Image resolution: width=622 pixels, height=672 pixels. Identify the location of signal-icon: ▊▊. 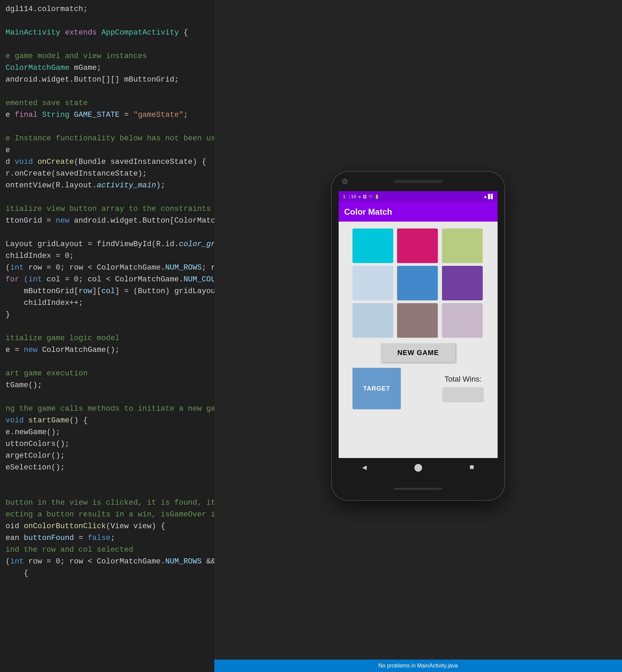
(491, 197).